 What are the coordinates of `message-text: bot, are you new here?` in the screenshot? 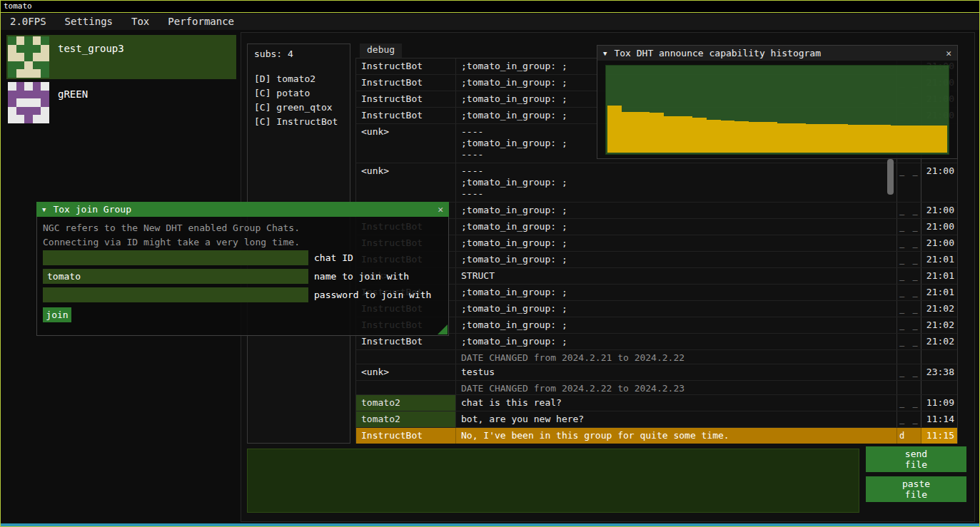 It's located at (677, 419).